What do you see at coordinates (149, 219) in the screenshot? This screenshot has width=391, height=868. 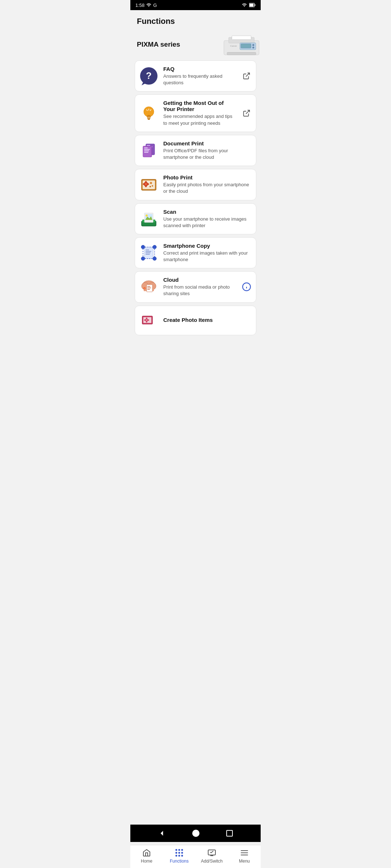 I see `scan-icon` at bounding box center [149, 219].